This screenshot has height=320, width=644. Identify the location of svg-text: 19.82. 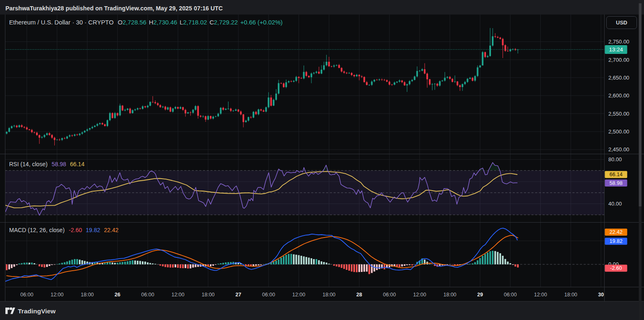
(616, 241).